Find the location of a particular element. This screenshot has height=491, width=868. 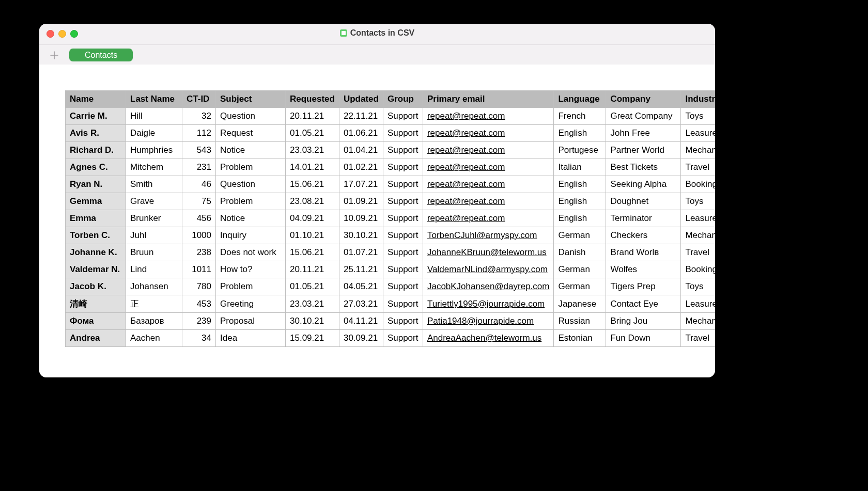

cell-requested: 04.09.21 is located at coordinates (313, 219).